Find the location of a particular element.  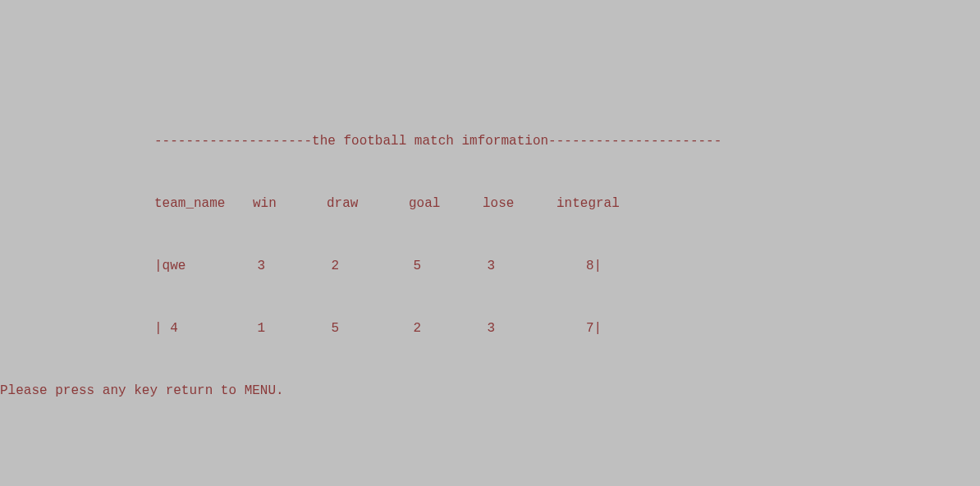

cell-win: 3 is located at coordinates (295, 266).